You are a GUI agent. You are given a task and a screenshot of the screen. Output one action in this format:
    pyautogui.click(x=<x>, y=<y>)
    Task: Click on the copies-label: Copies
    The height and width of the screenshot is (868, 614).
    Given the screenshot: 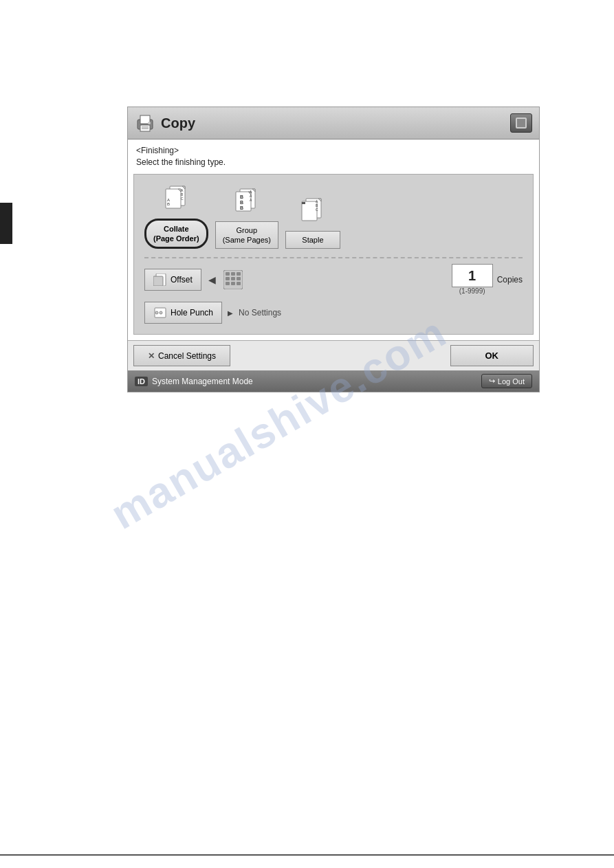 What is the action you would take?
    pyautogui.click(x=510, y=280)
    